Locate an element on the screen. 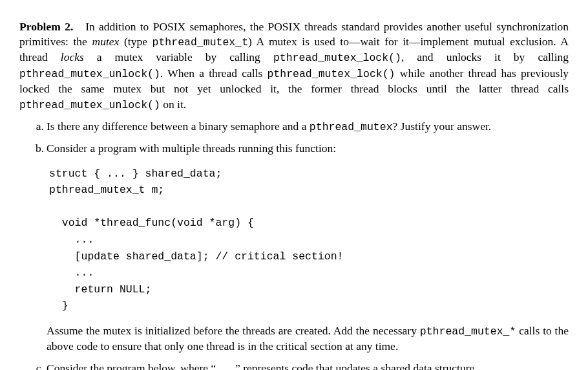 Image resolution: width=588 pixels, height=370 pixels. part-a-text-after: ? Justify your answer. is located at coordinates (442, 126).